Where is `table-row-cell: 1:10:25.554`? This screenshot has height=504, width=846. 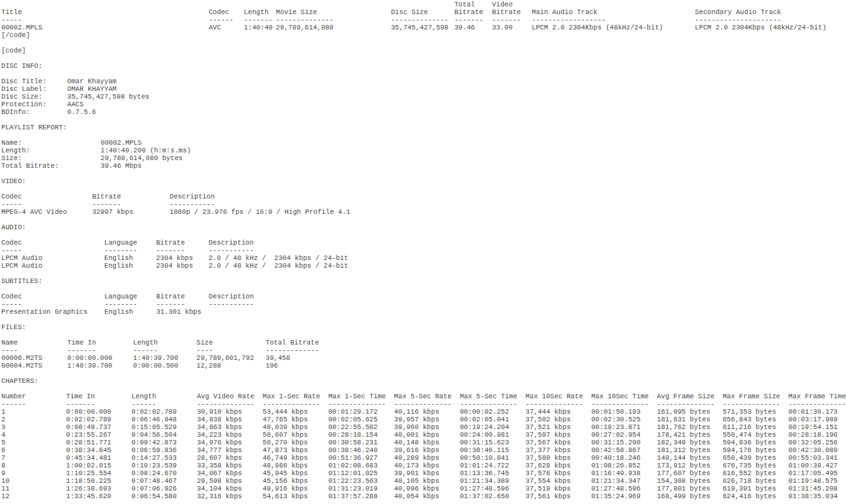
table-row-cell: 1:10:25.554 is located at coordinates (99, 473).